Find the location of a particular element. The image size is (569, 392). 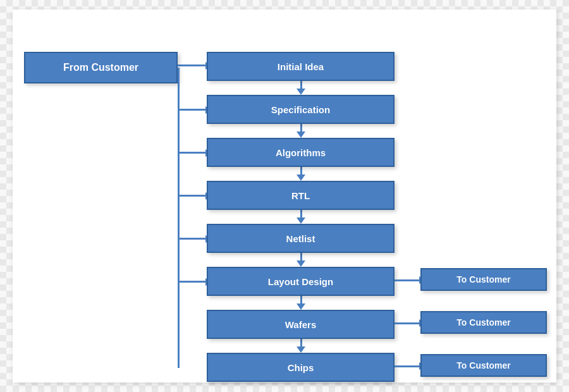

to-customer-box-3: To Customer is located at coordinates (484, 365).